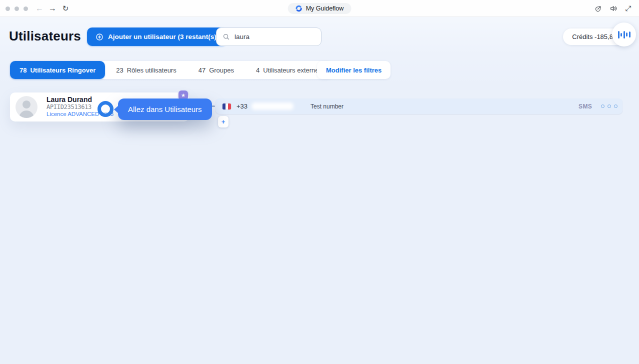 The image size is (639, 364). What do you see at coordinates (272, 106) in the screenshot?
I see `phone-number-redacted` at bounding box center [272, 106].